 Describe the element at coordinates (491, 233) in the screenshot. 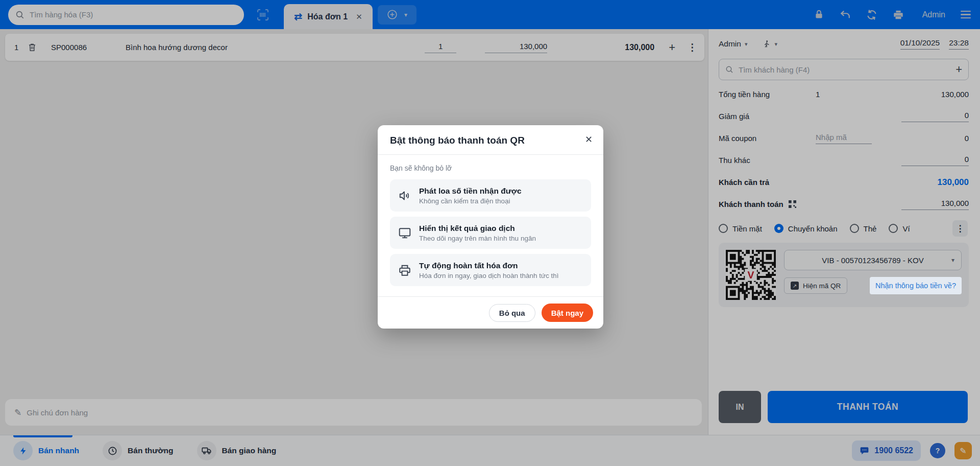

I see `feature-monitor: Hiển thị kết quả giao dịch Theo dõi ngay…` at that location.